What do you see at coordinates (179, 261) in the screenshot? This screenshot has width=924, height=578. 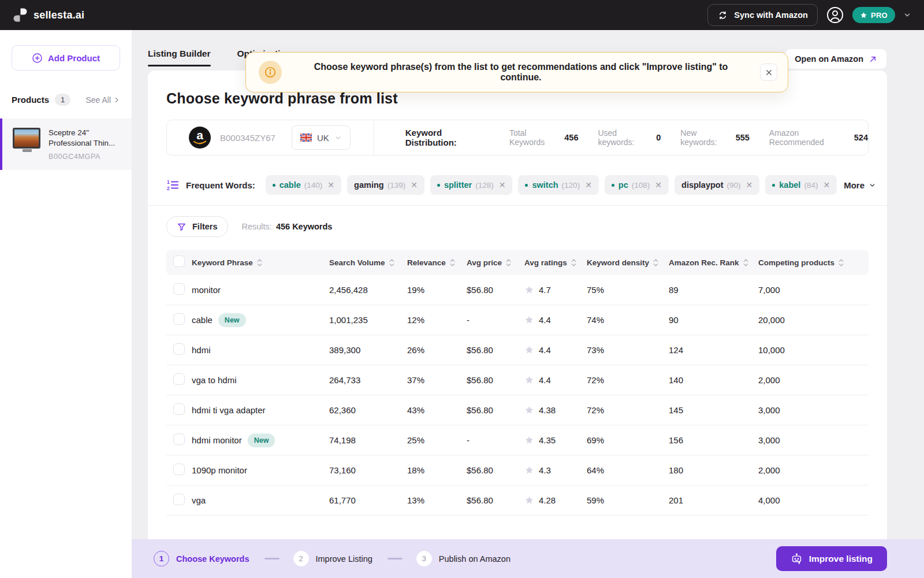 I see `select-all-checkbox` at bounding box center [179, 261].